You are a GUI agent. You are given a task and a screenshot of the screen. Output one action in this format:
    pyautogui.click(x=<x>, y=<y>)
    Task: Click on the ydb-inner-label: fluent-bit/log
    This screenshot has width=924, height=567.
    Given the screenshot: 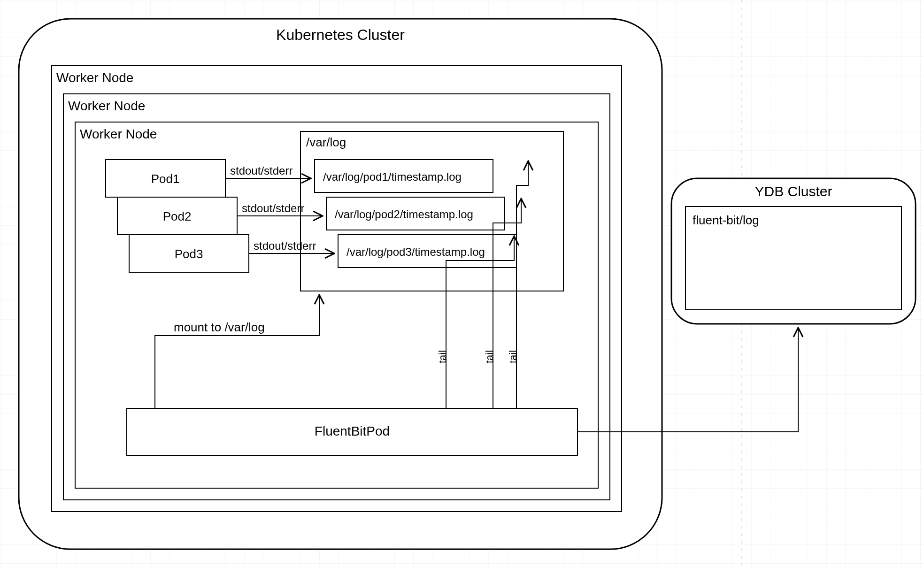 What is the action you would take?
    pyautogui.click(x=726, y=220)
    